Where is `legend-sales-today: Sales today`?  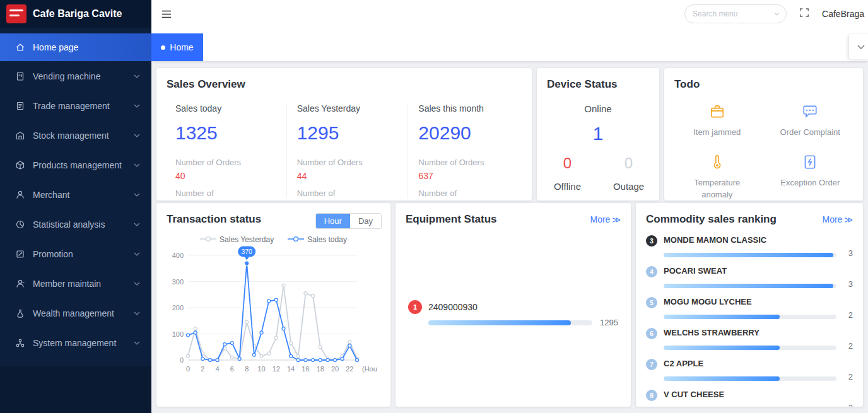
legend-sales-today: Sales today is located at coordinates (317, 240).